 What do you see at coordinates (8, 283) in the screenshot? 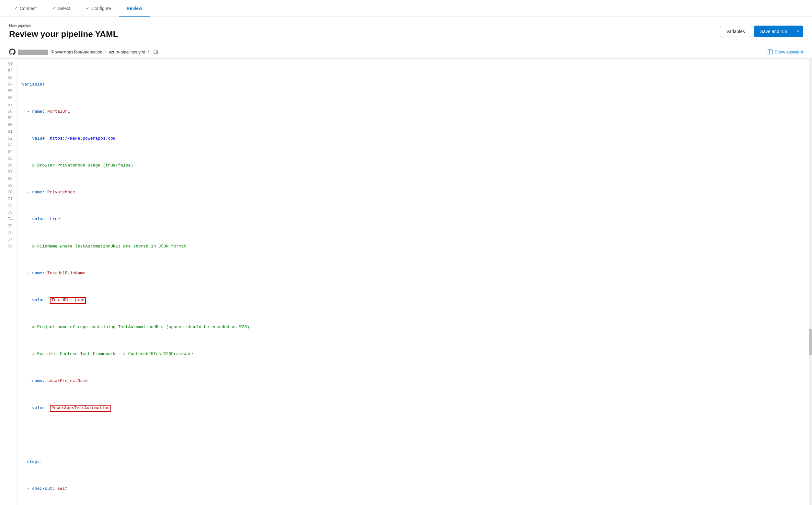
I see `line-numbers: 5152535455 5657585960 6162636465 6667686…` at bounding box center [8, 283].